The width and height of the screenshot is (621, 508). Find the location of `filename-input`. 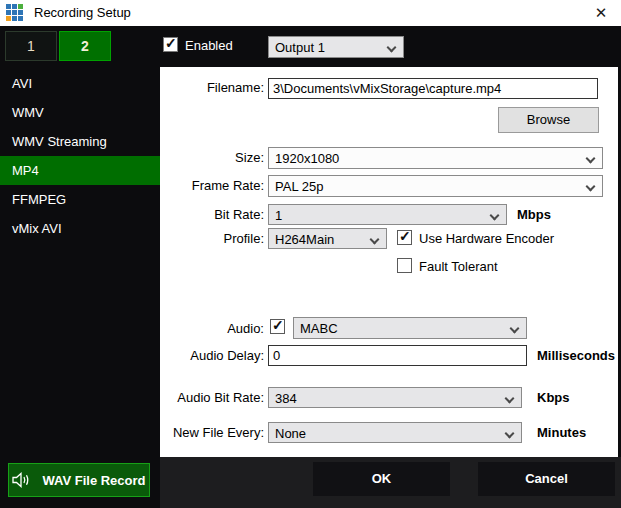

filename-input is located at coordinates (433, 88).